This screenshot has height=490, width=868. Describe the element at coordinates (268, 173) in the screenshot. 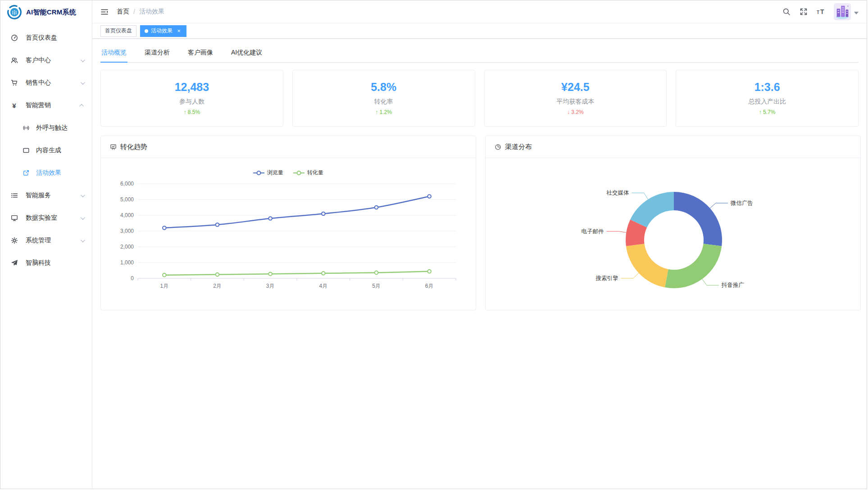

I see `legend-item-浏览量: 浏览量` at that location.